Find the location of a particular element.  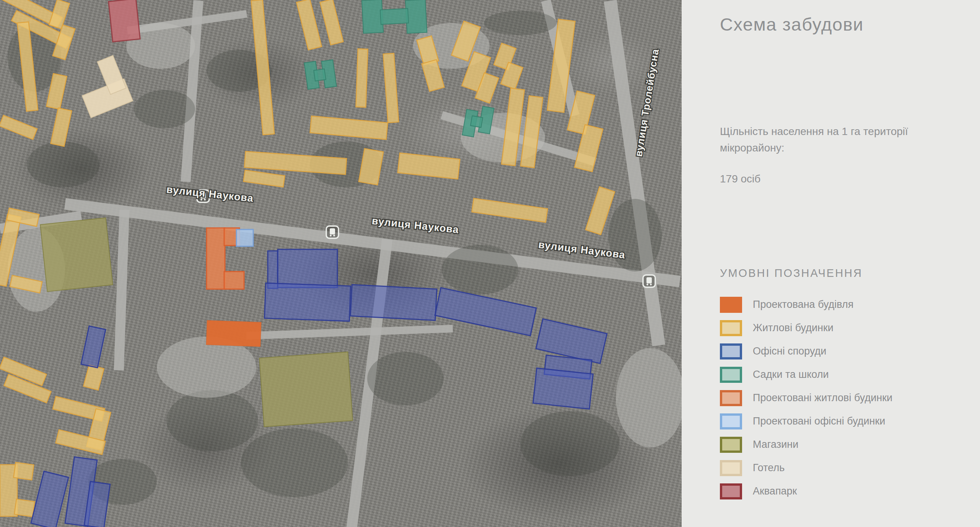

legend-item-label: Житлові будинки is located at coordinates (793, 328).